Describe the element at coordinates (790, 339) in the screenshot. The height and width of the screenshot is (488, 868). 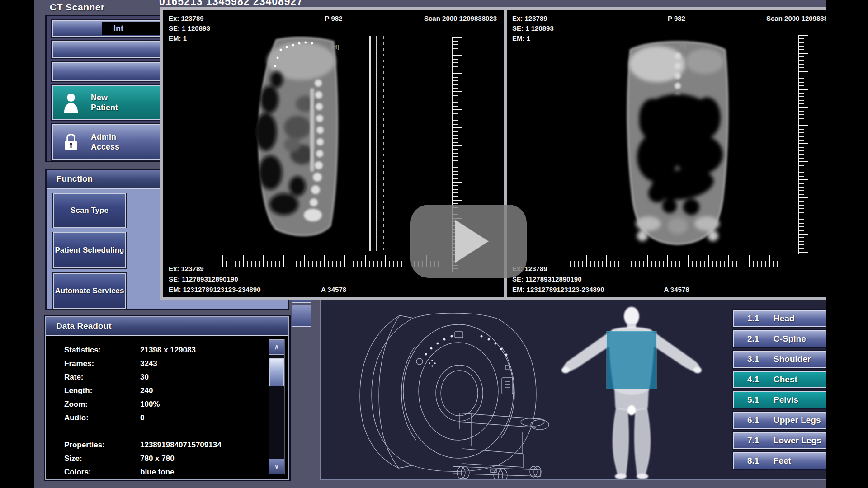
I see `body-part-label: C-Spine` at that location.